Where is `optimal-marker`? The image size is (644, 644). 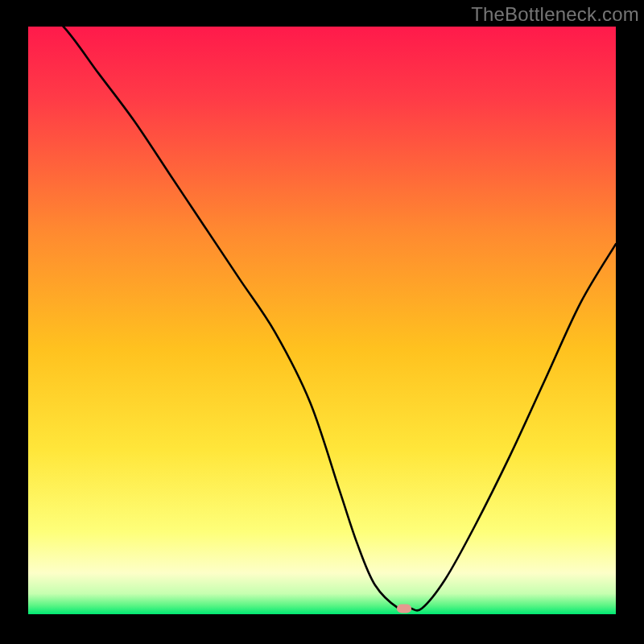 optimal-marker is located at coordinates (404, 609).